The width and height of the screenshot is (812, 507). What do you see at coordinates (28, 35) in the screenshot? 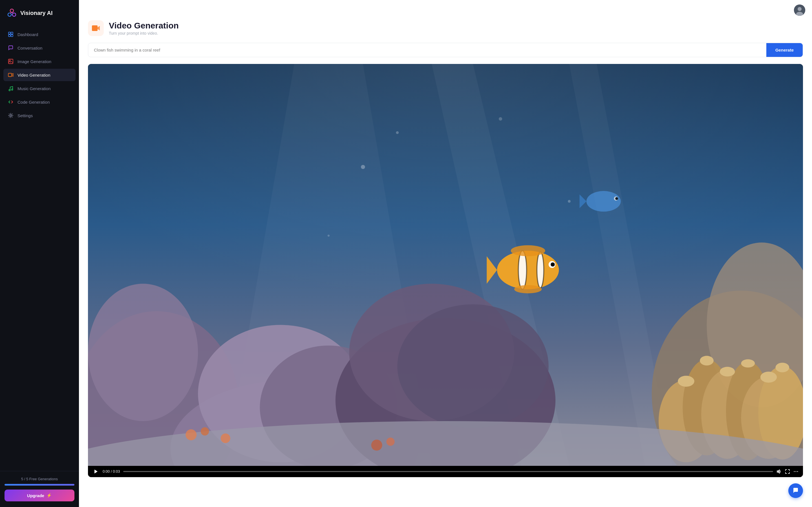
I see `sidebar-item-label: Dashboard` at bounding box center [28, 35].